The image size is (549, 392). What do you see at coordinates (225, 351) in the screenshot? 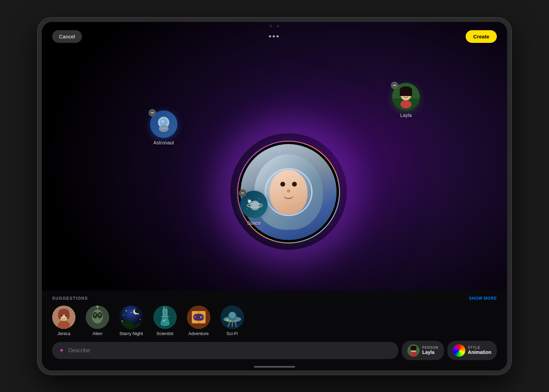
I see `describe-input-wrap: ✦` at bounding box center [225, 351].